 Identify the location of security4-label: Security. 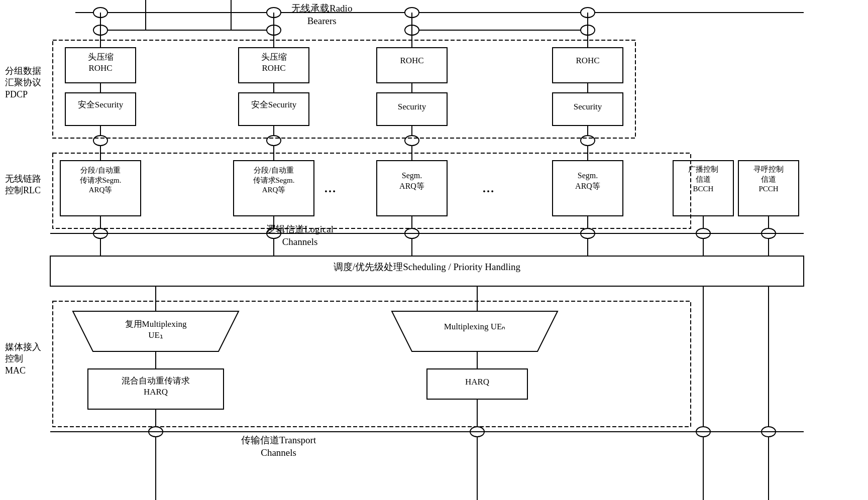
(588, 107).